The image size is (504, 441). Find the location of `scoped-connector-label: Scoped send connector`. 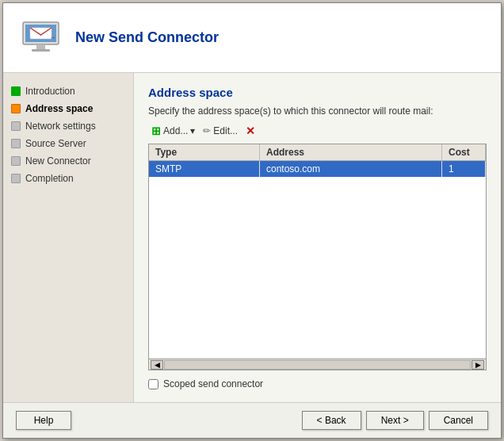

scoped-connector-label: Scoped send connector is located at coordinates (213, 384).